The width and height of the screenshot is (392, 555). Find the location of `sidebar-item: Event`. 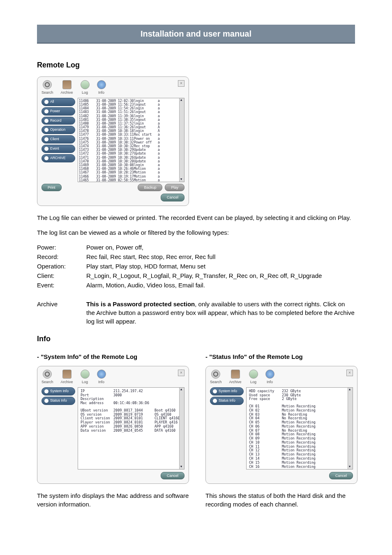

sidebar-item: Event is located at coordinates (58, 149).